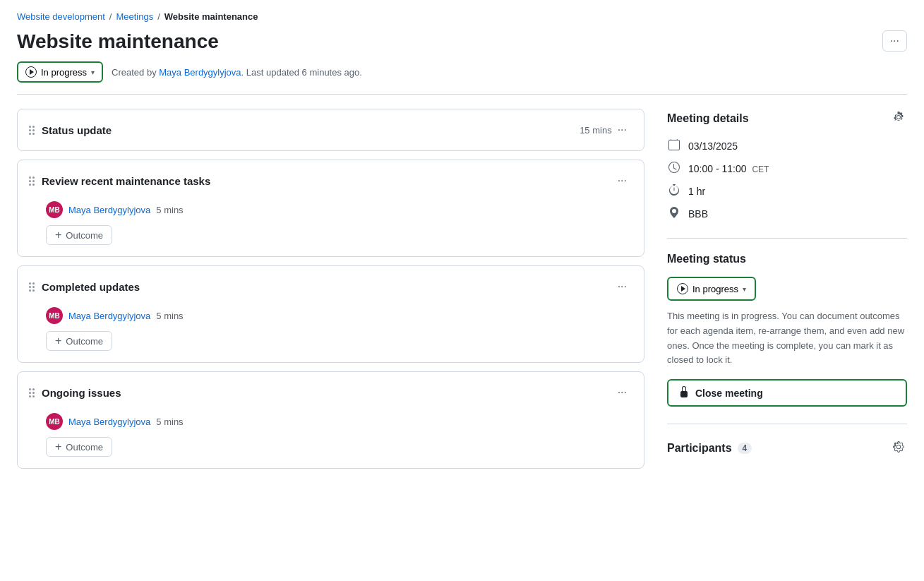  What do you see at coordinates (302, 72) in the screenshot?
I see `meta-updated-text: . Last updated 6 minutes ago.` at bounding box center [302, 72].